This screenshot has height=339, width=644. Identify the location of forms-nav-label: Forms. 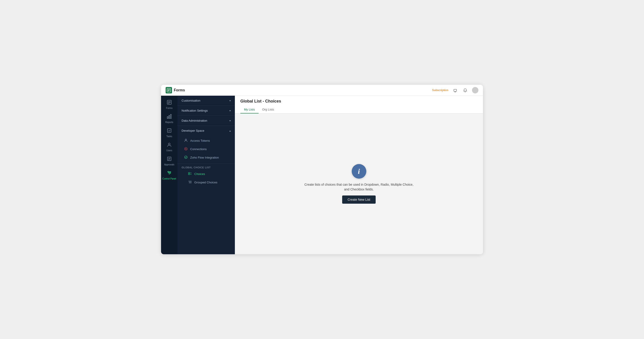
(169, 108).